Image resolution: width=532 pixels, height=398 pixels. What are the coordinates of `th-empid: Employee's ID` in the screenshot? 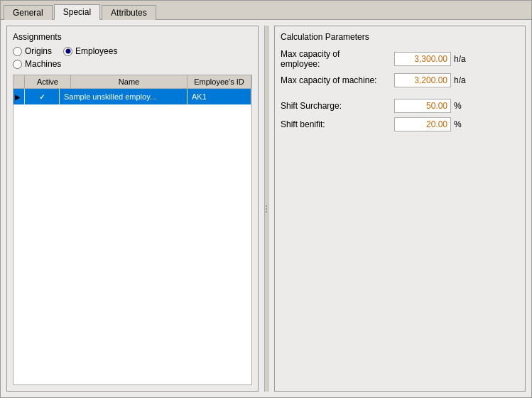 It's located at (219, 82).